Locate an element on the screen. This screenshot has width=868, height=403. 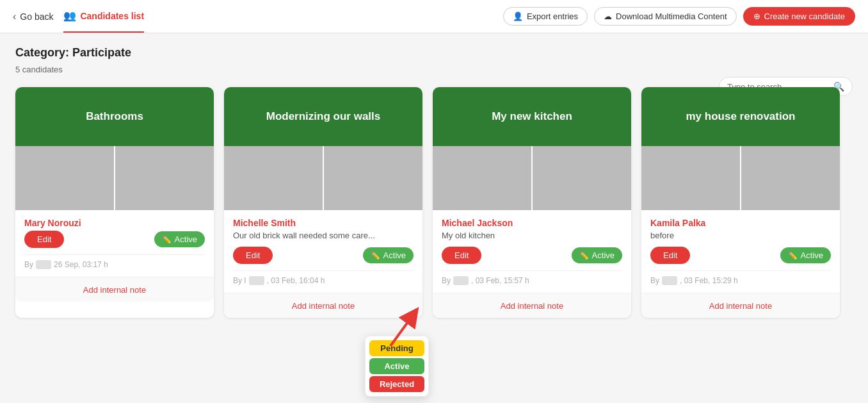
card-images-bathrooms is located at coordinates (115, 178).